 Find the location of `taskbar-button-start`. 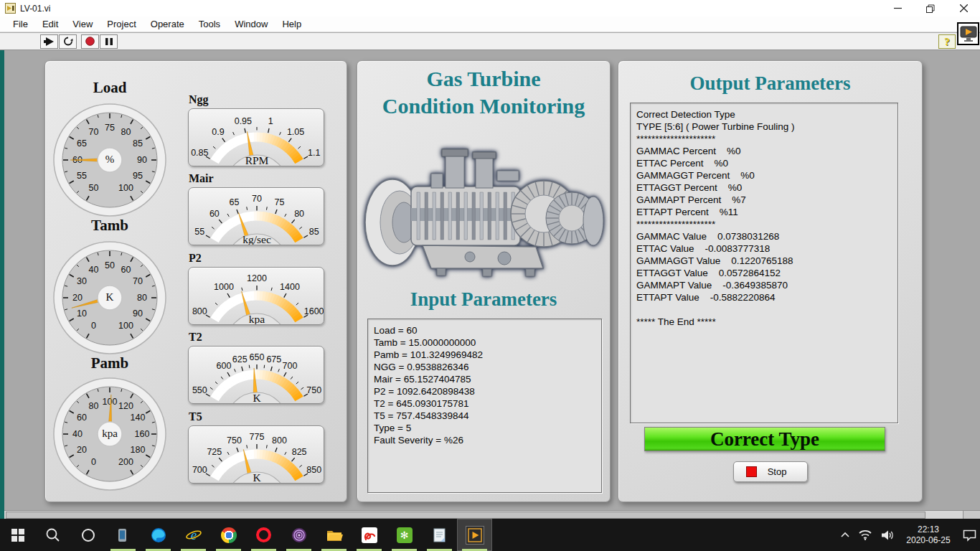

taskbar-button-start is located at coordinates (17, 535).